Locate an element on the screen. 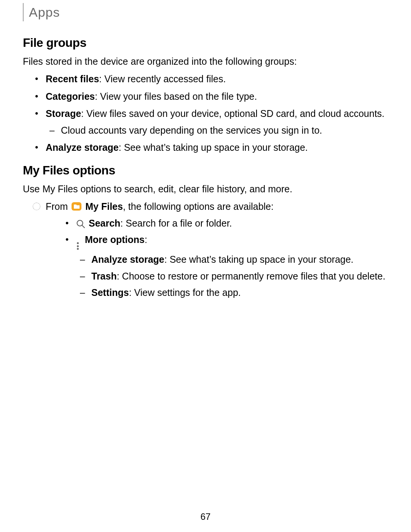  more-options-sublist: Analyze storage: See what’s taking up sp… is located at coordinates (232, 276).